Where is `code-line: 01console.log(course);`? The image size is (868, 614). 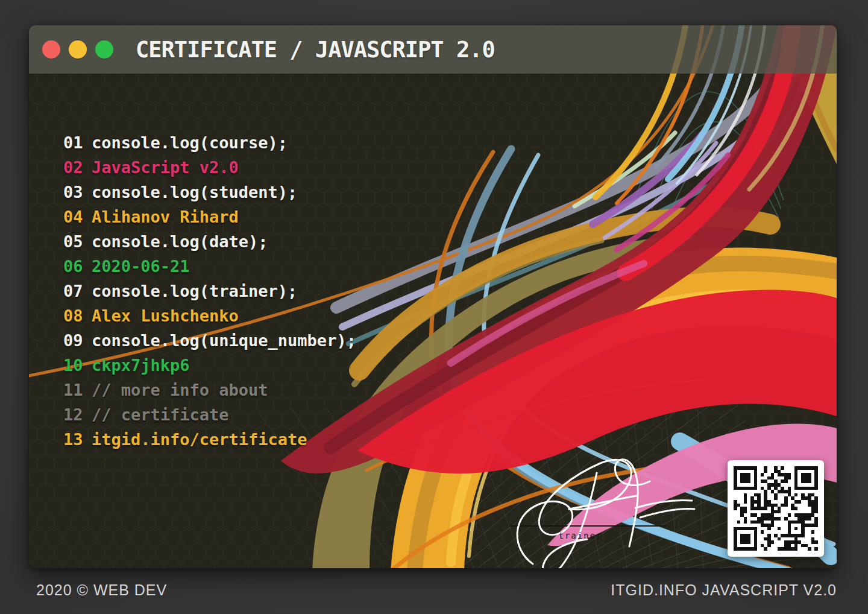 code-line: 01console.log(course); is located at coordinates (210, 142).